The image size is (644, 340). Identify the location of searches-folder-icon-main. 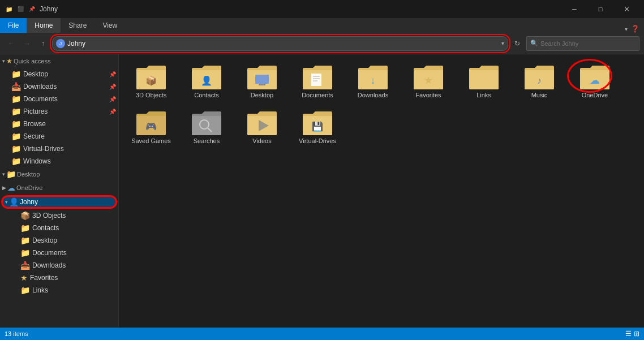
(207, 123).